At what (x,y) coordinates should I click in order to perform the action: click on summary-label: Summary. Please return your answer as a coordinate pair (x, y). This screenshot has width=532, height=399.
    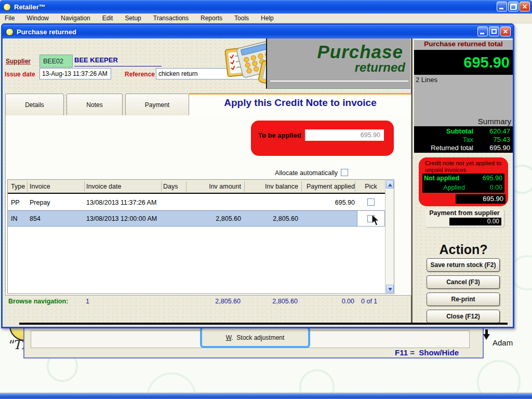
    Looking at the image, I should click on (495, 122).